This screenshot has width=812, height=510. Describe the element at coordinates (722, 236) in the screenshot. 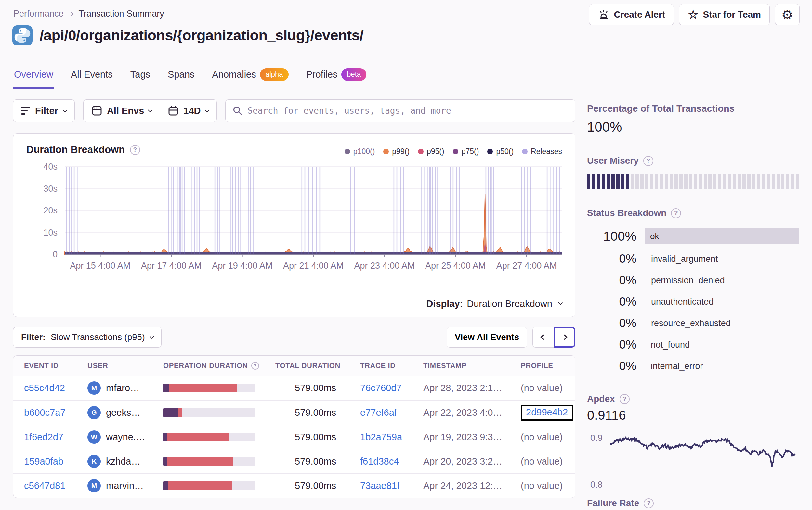

I see `status-bar-ok: ok` at that location.